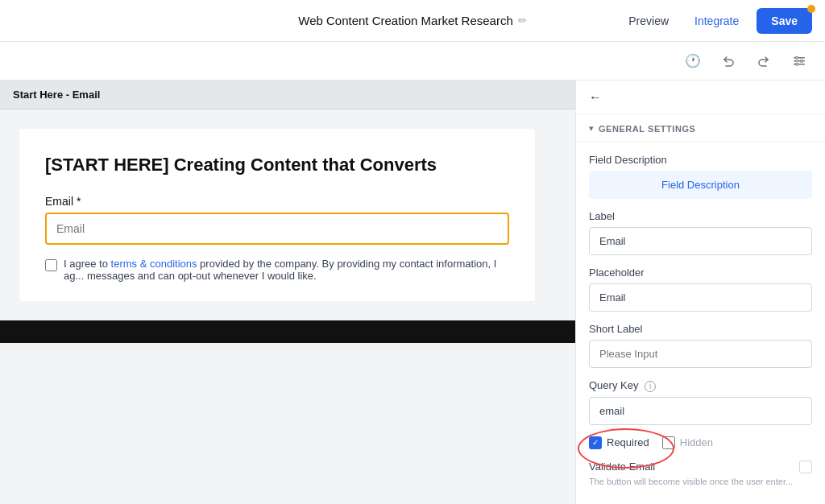  I want to click on required-label: Required, so click(628, 443).